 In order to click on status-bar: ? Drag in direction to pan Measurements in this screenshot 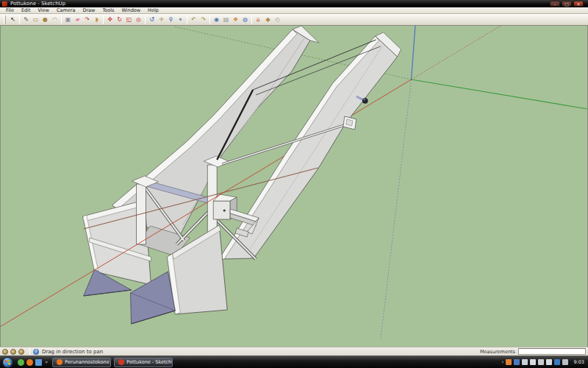, I will do `click(294, 351)`.